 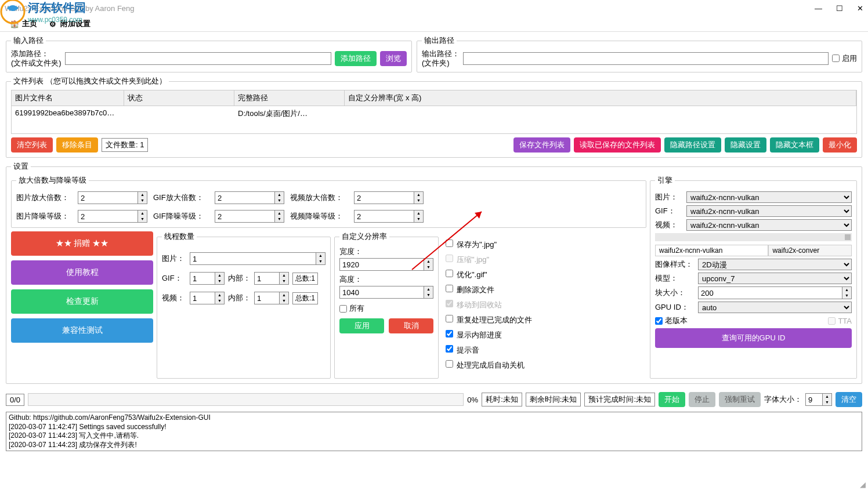 What do you see at coordinates (849, 400) in the screenshot?
I see `clear-log-button: 清空` at bounding box center [849, 400].